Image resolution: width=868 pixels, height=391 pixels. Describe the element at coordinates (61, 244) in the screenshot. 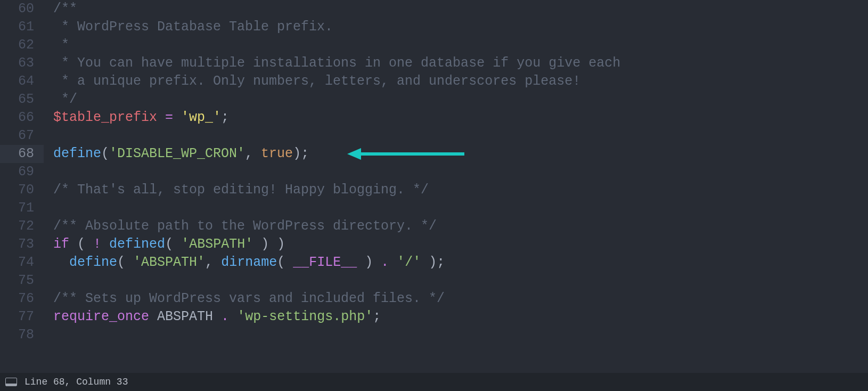

I see `token: if` at that location.